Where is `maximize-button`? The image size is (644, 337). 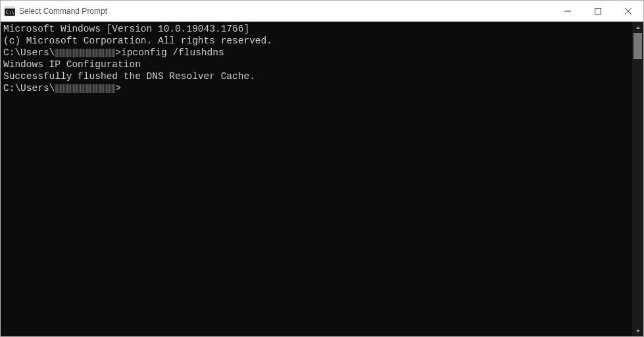
maximize-button is located at coordinates (598, 11).